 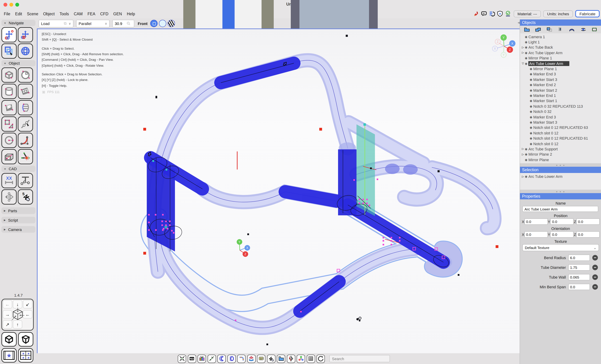 I want to click on shaded-sphere-icon, so click(x=154, y=23).